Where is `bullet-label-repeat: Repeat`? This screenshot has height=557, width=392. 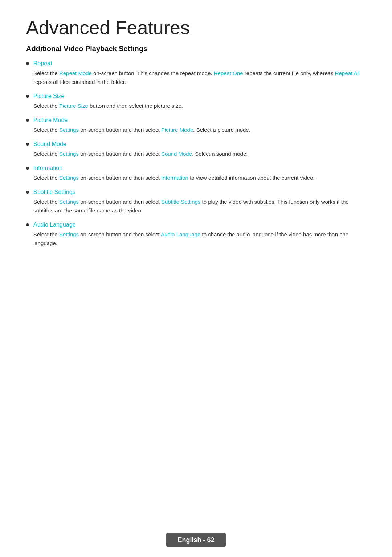
bullet-label-repeat: Repeat is located at coordinates (196, 64).